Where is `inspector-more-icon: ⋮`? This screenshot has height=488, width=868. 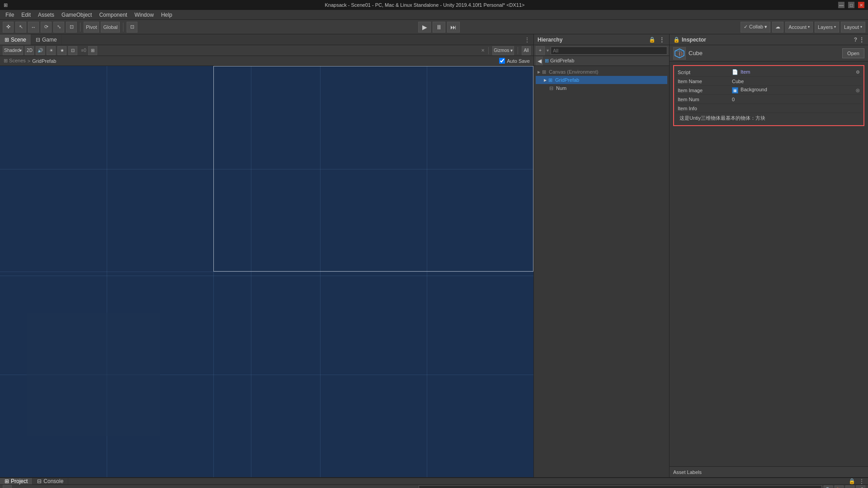 inspector-more-icon: ⋮ is located at coordinates (862, 40).